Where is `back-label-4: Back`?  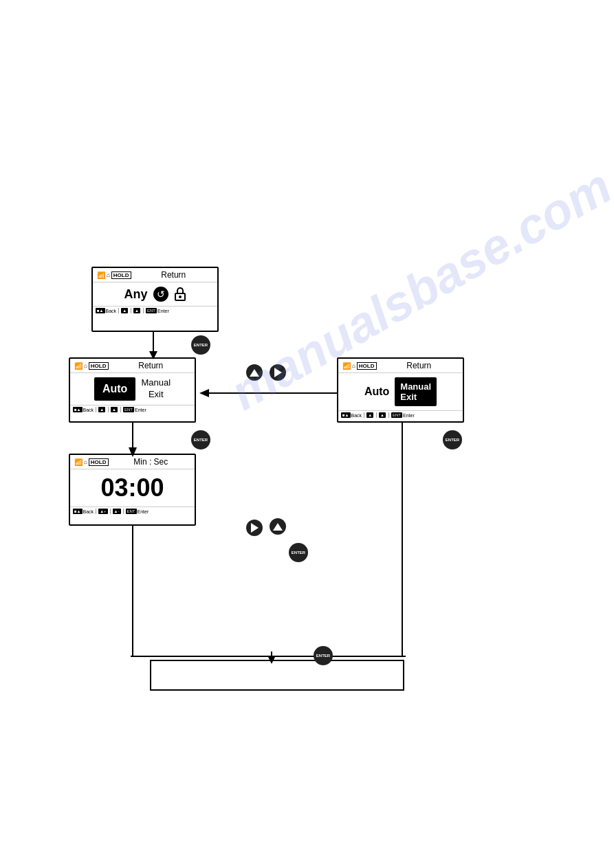 back-label-4: Back is located at coordinates (89, 511).